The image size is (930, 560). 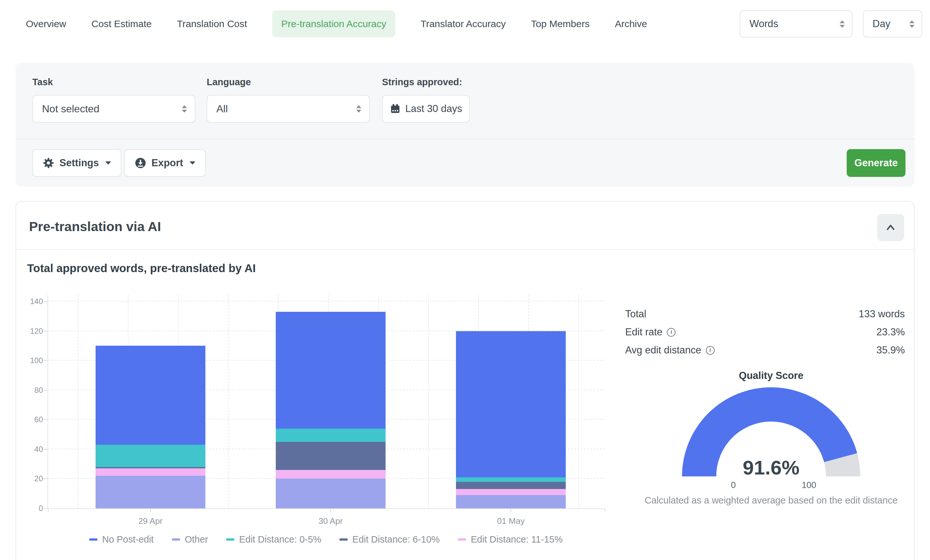 What do you see at coordinates (465, 249) in the screenshot?
I see `card-header-divider` at bounding box center [465, 249].